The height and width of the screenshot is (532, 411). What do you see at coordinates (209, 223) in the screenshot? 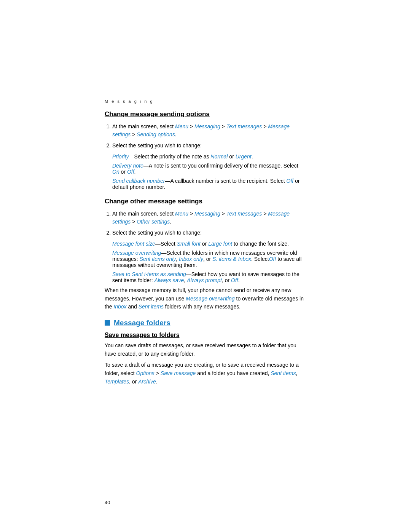
I see `other-settings-steps: At the main screen, select Menu > Messag…` at bounding box center [209, 223].